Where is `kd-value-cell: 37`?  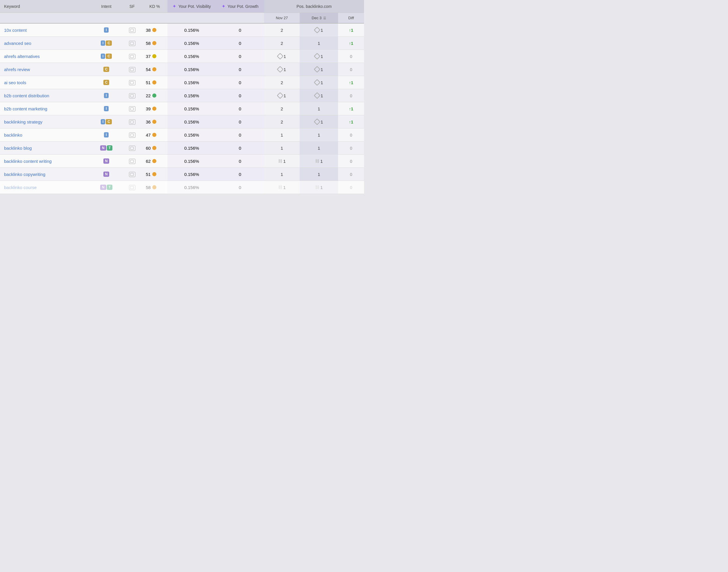 kd-value-cell: 37 is located at coordinates (155, 56).